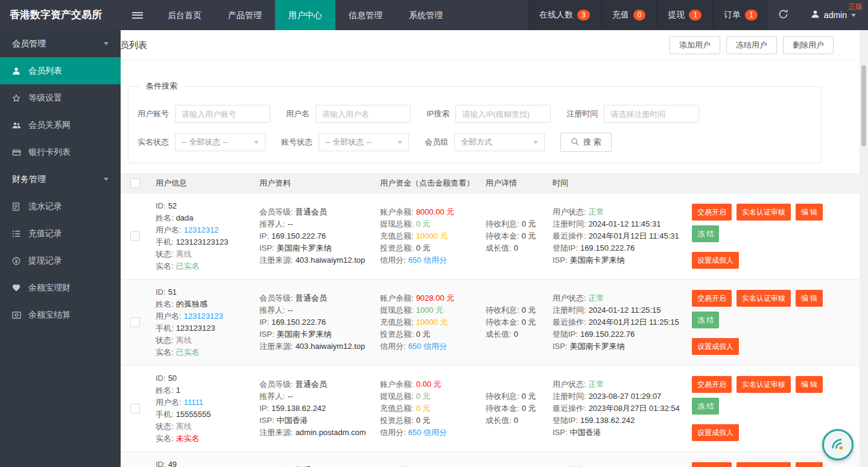 Image resolution: width=868 pixels, height=467 pixels. I want to click on select-all-checkbox, so click(135, 183).